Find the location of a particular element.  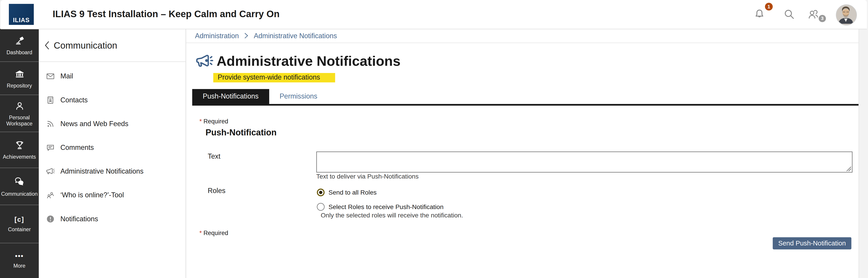

panel-item-label: Notifications is located at coordinates (80, 219).